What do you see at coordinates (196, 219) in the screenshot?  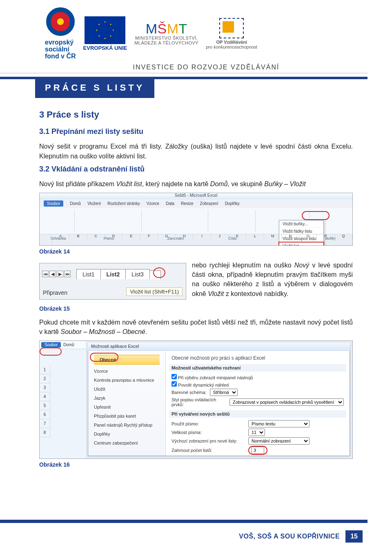 I see `figure-14-ribbon: Sešit5 - Microsoft Excel Soubor Domů Vlo…` at bounding box center [196, 219].